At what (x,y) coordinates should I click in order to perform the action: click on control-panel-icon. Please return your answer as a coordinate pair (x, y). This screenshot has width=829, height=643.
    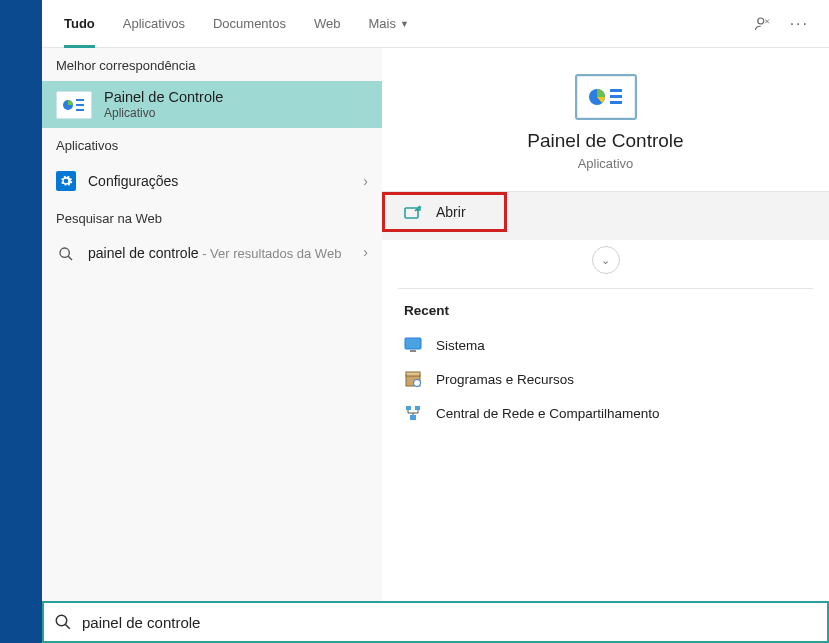
    Looking at the image, I should click on (74, 105).